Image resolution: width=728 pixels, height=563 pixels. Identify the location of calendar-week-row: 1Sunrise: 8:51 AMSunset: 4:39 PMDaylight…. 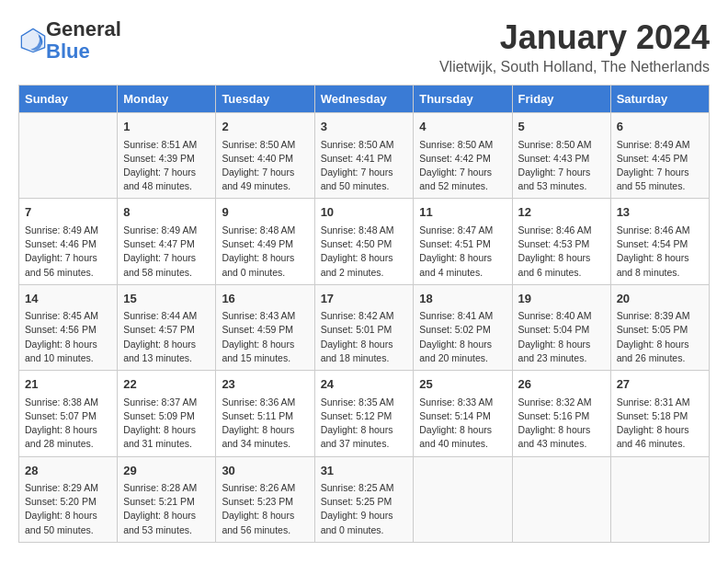
(364, 156).